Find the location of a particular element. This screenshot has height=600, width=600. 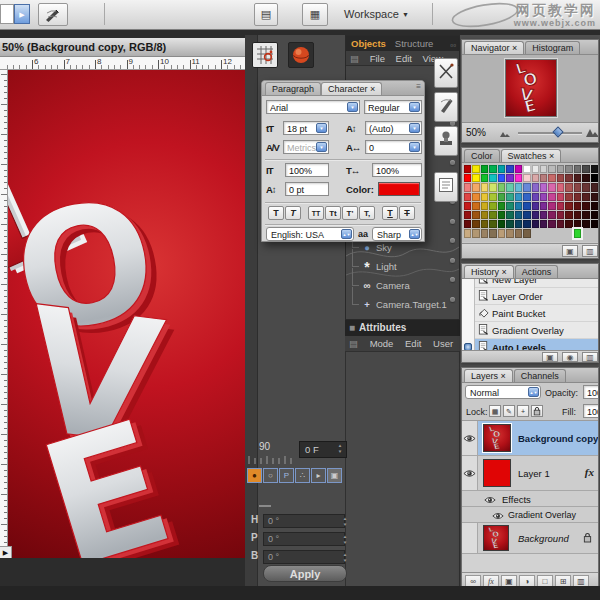

antialias-stepper: ▲▼ is located at coordinates (414, 234).